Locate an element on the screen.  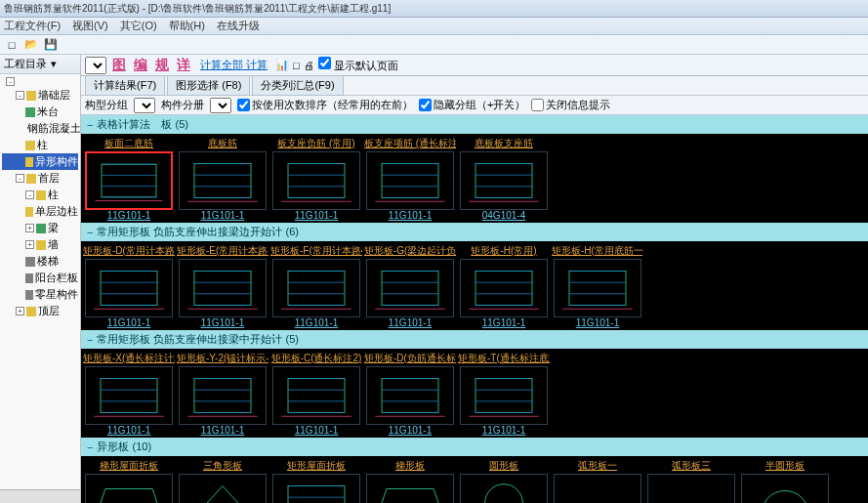
thumbnail: 矩形板-G(梁边起计负筋,锚任)11G101-1 is located at coordinates (410, 285).